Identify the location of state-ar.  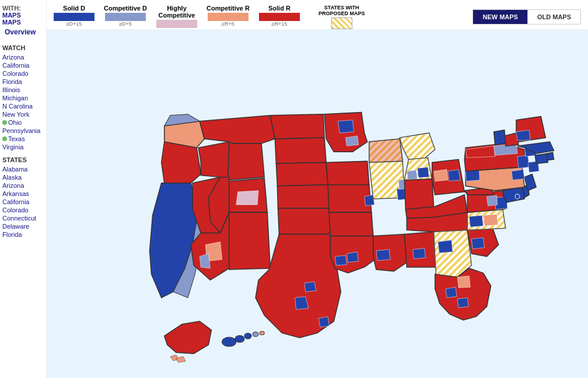
(351, 224).